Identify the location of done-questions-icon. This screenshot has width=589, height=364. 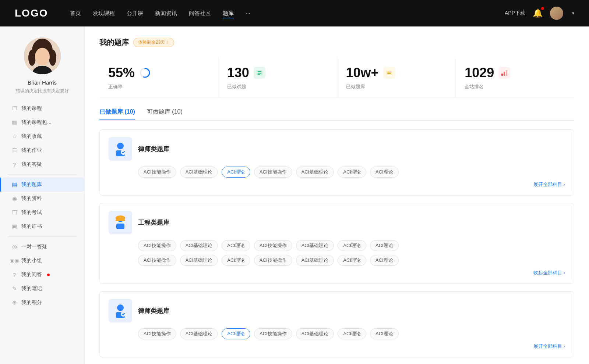
(260, 73).